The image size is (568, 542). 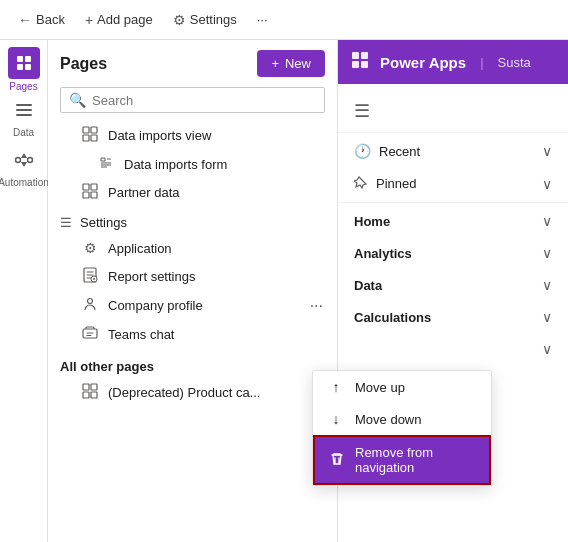 I want to click on hamburger-icon: ☰, so click(x=362, y=111).